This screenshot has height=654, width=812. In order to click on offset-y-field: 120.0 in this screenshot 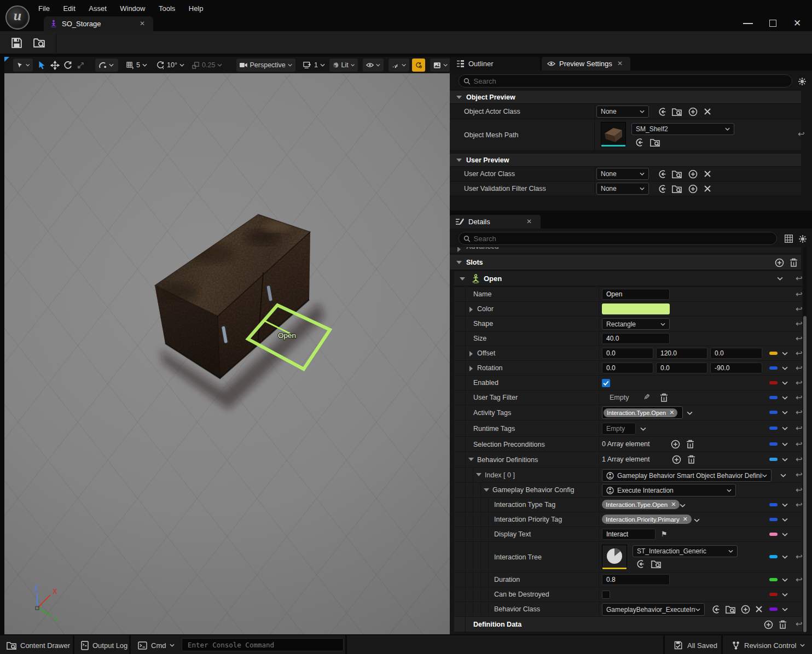, I will do `click(682, 353)`.